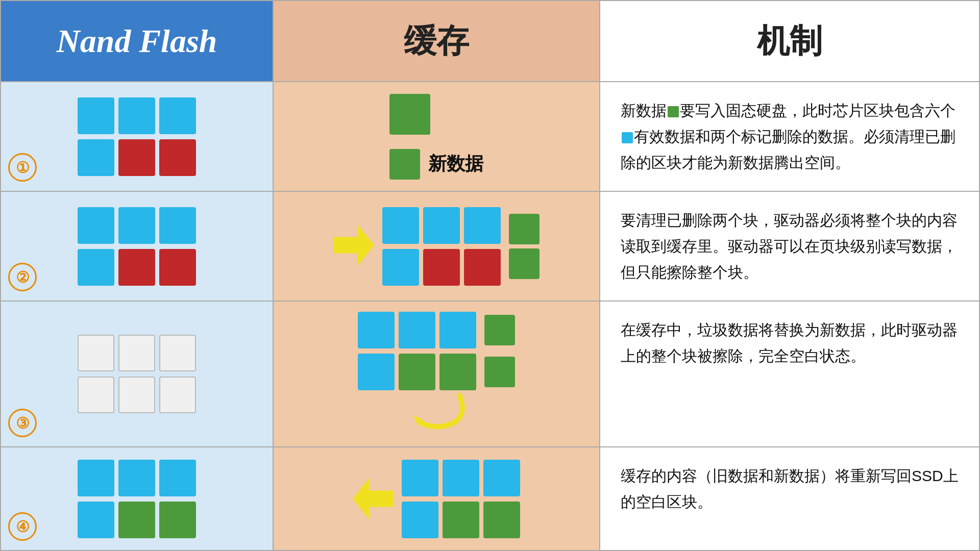 Image resolution: width=980 pixels, height=551 pixels. What do you see at coordinates (137, 246) in the screenshot?
I see `row2-nand-content` at bounding box center [137, 246].